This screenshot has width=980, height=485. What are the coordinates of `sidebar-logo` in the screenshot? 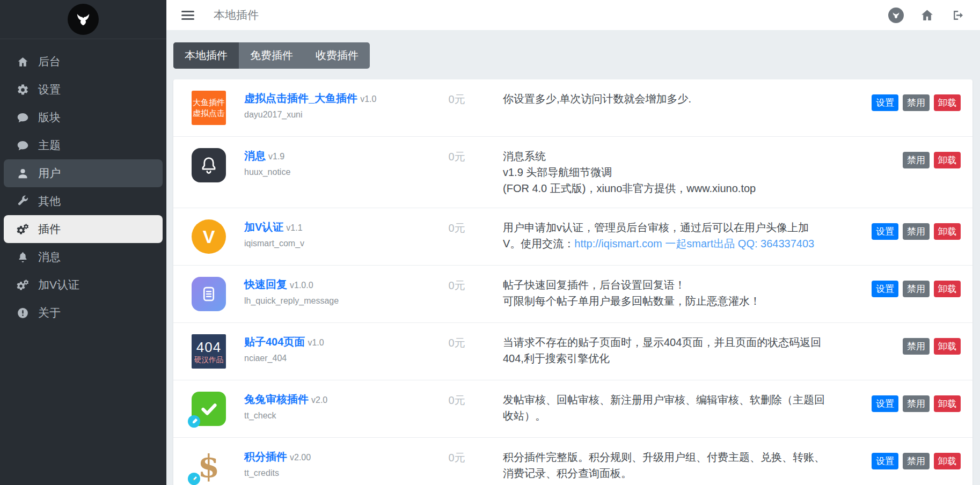 It's located at (83, 19).